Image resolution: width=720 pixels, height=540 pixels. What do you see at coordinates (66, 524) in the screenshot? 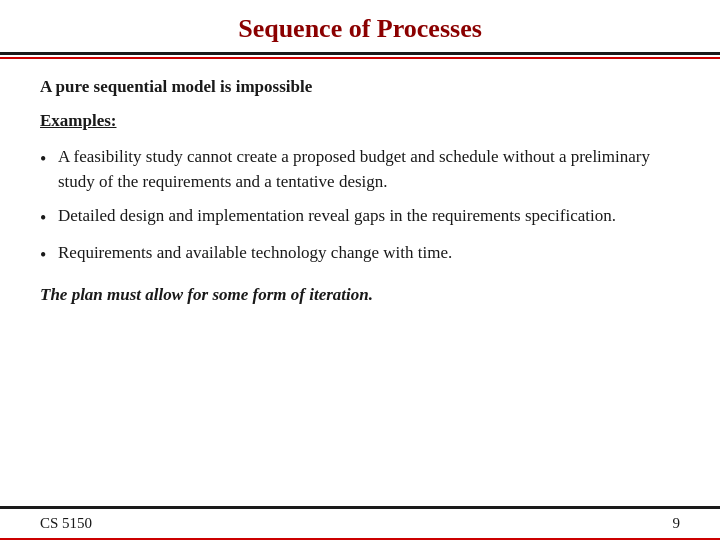
I see `course-label: CS 5150` at bounding box center [66, 524].